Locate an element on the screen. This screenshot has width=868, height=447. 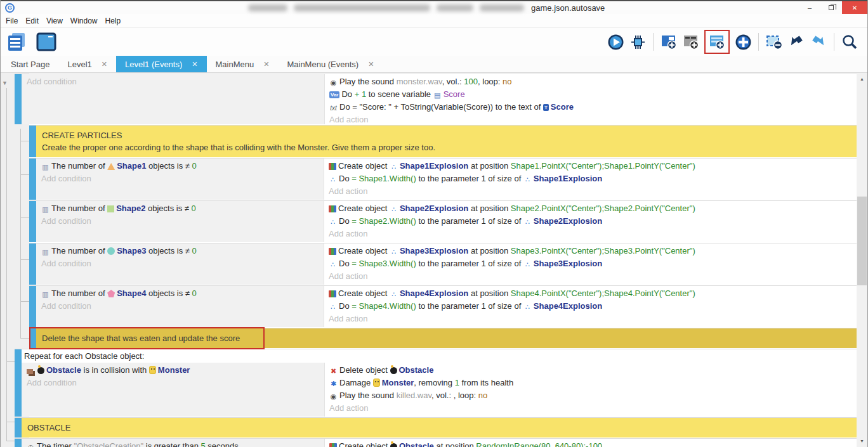
create-icon is located at coordinates (332, 166).